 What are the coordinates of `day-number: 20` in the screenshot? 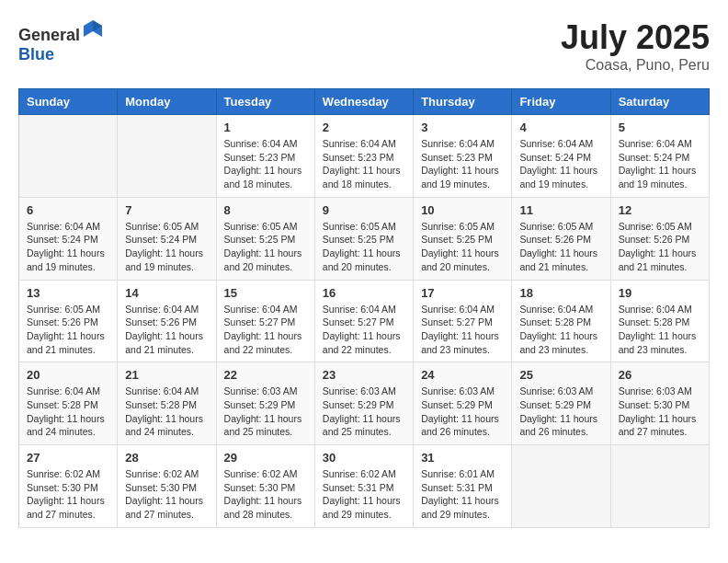 It's located at (68, 375).